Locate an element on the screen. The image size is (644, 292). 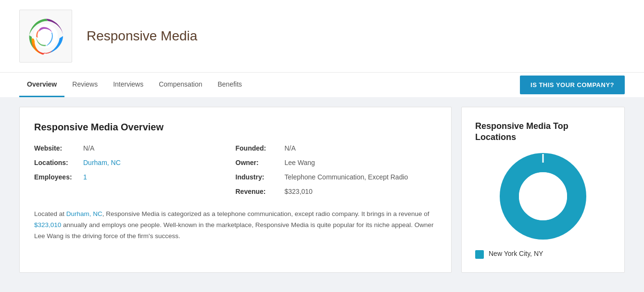
company-description: Located at Durham, NC, Responsive Media … is located at coordinates (236, 225).